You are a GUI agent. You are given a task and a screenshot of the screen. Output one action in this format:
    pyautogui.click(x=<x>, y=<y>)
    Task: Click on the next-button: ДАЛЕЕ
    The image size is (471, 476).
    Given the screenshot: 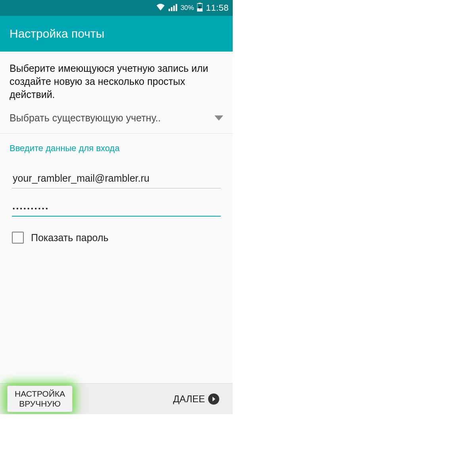 What is the action you would take?
    pyautogui.click(x=196, y=399)
    